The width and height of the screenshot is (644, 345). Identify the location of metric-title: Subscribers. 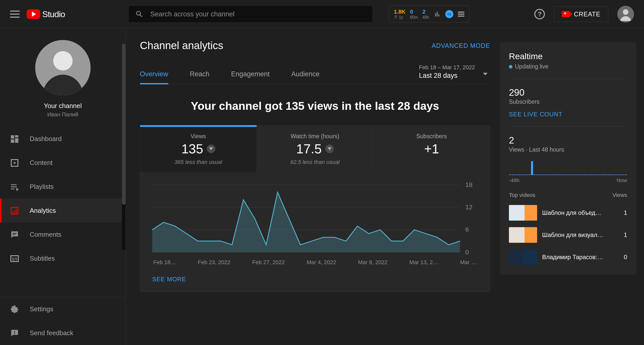
(432, 136).